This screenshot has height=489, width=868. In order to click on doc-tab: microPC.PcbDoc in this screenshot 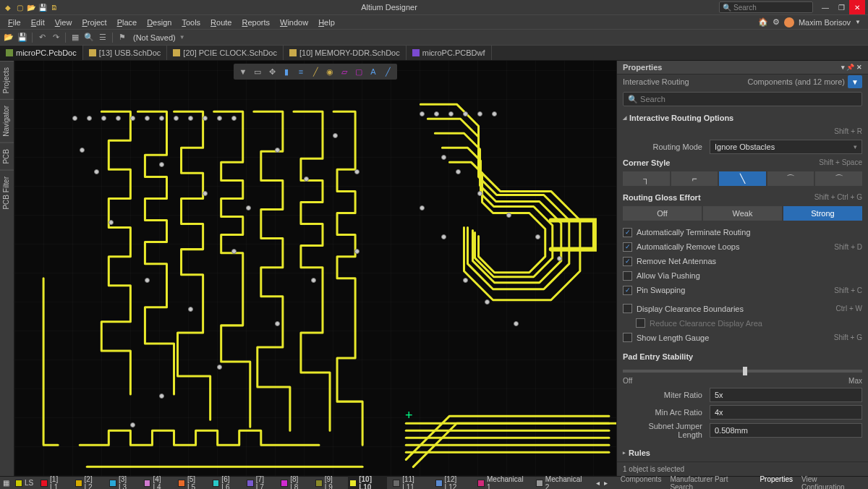, I will do `click(42, 53)`.